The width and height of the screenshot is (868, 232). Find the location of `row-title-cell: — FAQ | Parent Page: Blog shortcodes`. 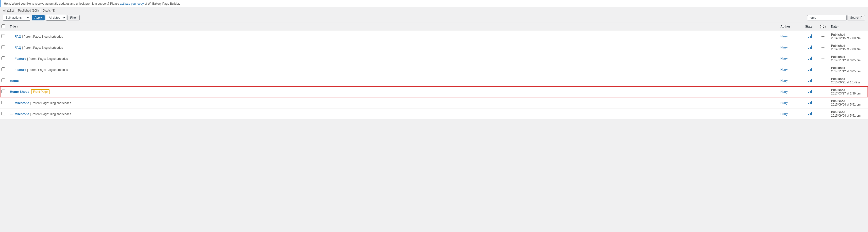

row-title-cell: — FAQ | Parent Page: Blog shortcodes is located at coordinates (393, 36).